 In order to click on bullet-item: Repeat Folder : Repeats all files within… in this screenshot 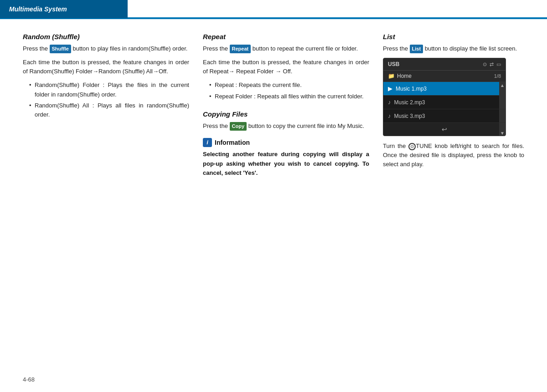, I will do `click(289, 97)`.